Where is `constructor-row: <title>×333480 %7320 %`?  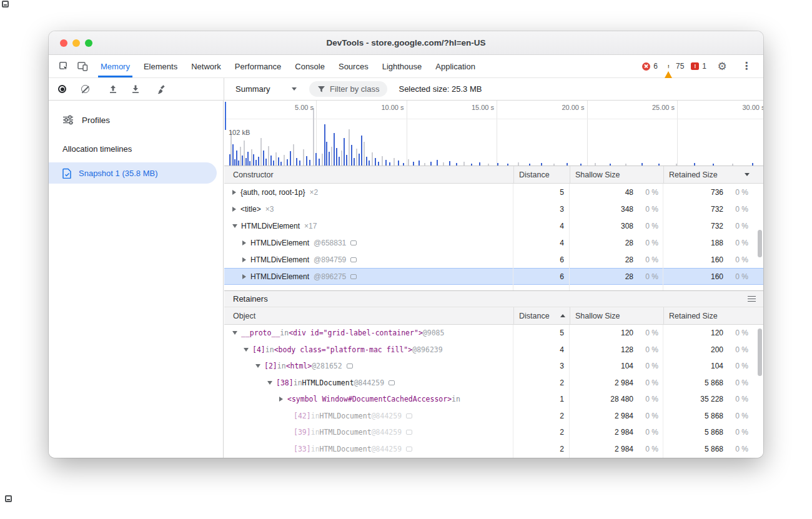
constructor-row: <title>×333480 %7320 % is located at coordinates (493, 209).